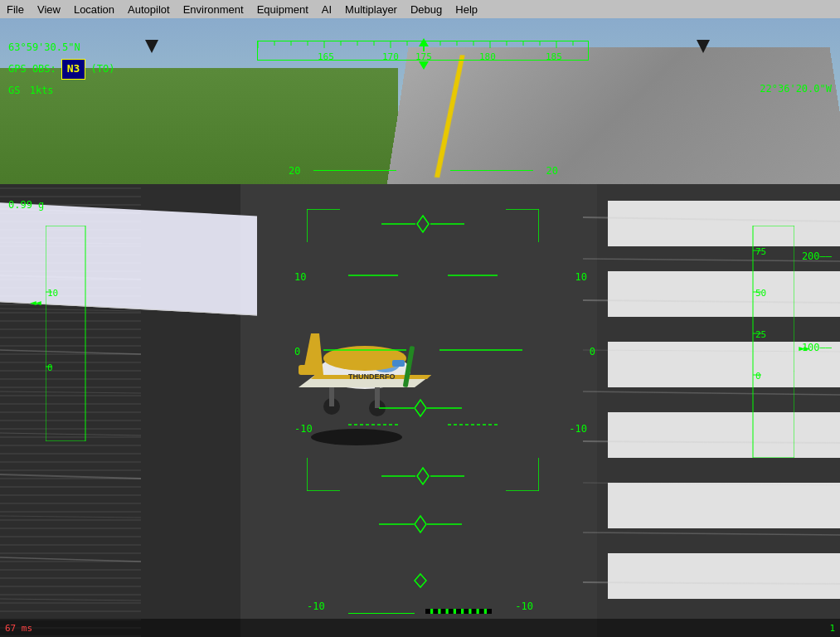  Describe the element at coordinates (703, 46) in the screenshot. I see `runway-marker-right` at that location.